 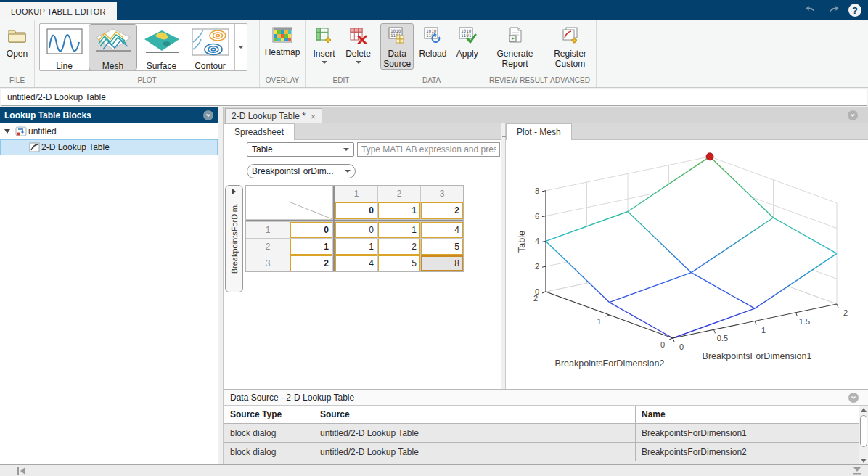 What do you see at coordinates (504, 256) in the screenshot?
I see `panel-splitter` at bounding box center [504, 256].